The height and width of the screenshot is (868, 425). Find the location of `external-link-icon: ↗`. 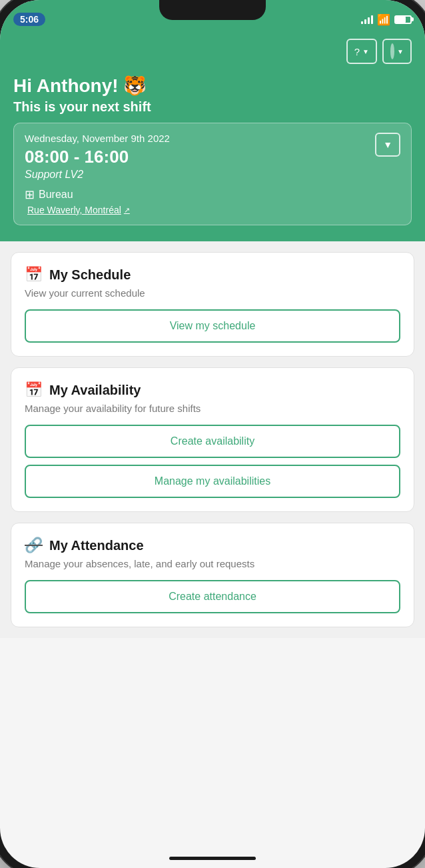

external-link-icon: ↗ is located at coordinates (127, 211).